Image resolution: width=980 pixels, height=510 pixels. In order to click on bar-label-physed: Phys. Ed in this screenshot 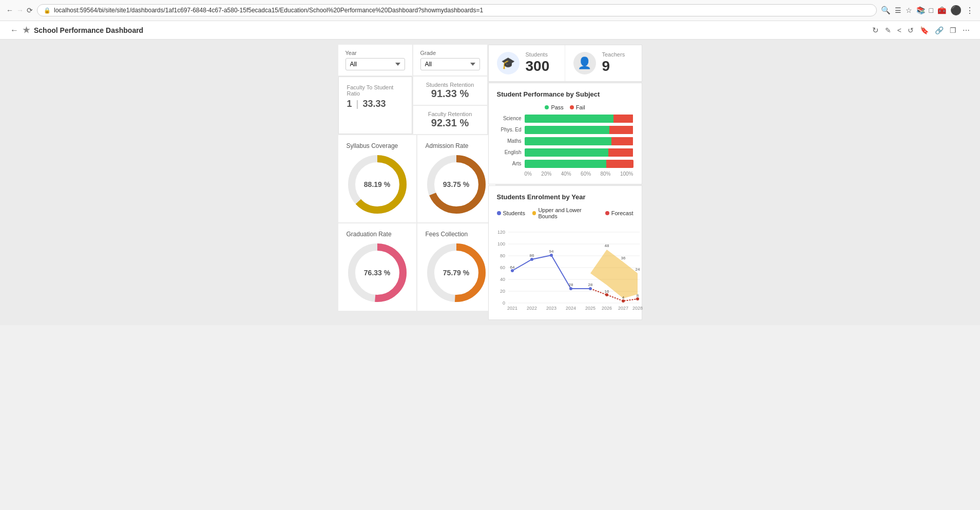, I will do `click(509, 129)`.